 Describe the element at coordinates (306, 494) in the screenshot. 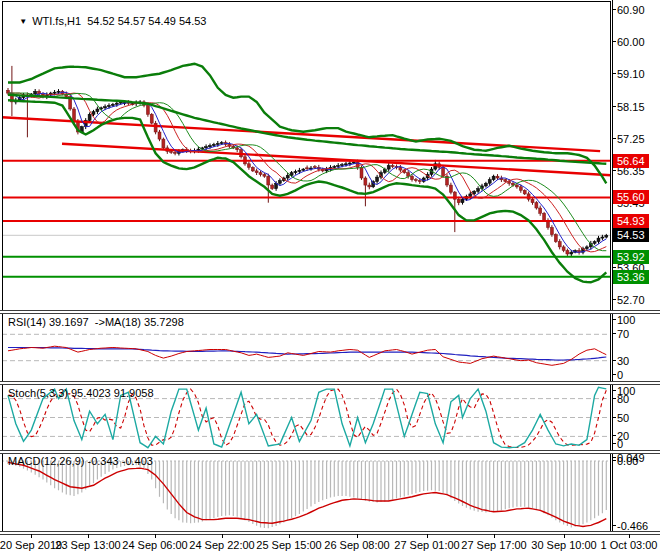

I see `macd-panel-layer` at that location.